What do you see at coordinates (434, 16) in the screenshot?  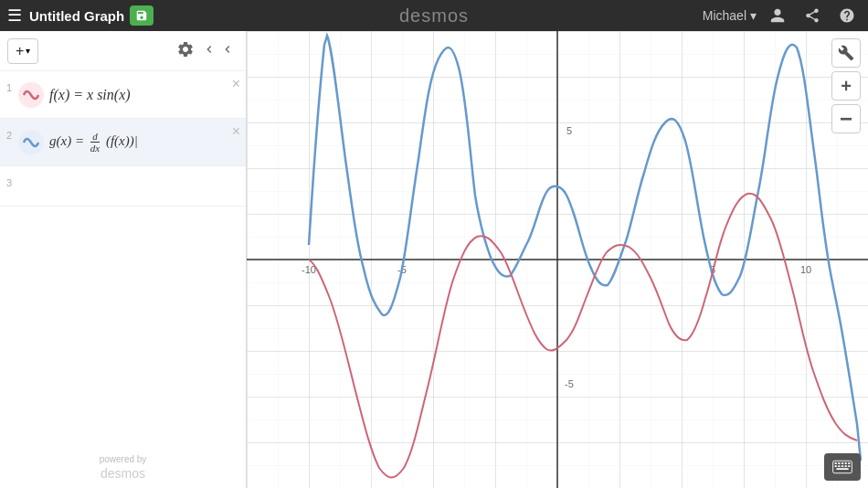 I see `header: ☰ Untitled Graph desmos Michael ▾` at bounding box center [434, 16].